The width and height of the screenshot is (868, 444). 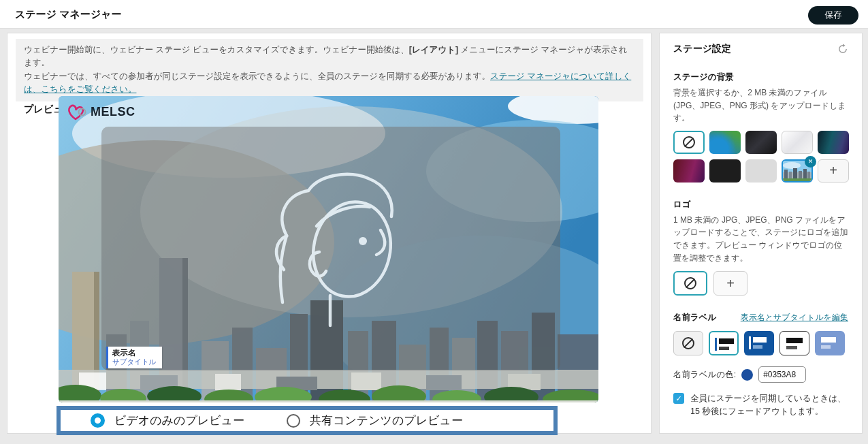 What do you see at coordinates (725, 142) in the screenshot?
I see `background-option-blue-green` at bounding box center [725, 142].